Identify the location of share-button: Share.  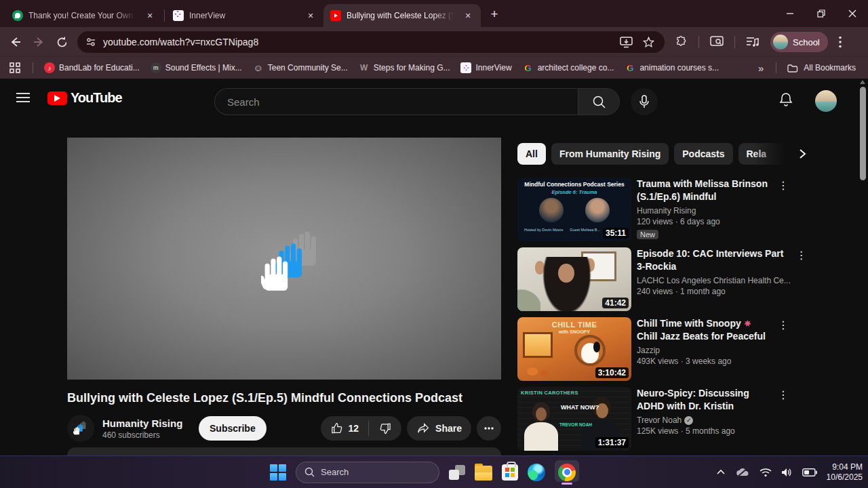
(439, 428).